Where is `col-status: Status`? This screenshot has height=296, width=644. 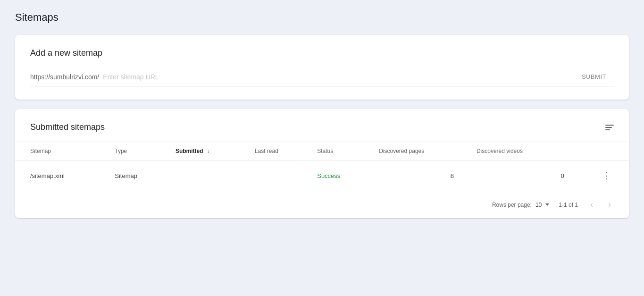 col-status: Status is located at coordinates (341, 151).